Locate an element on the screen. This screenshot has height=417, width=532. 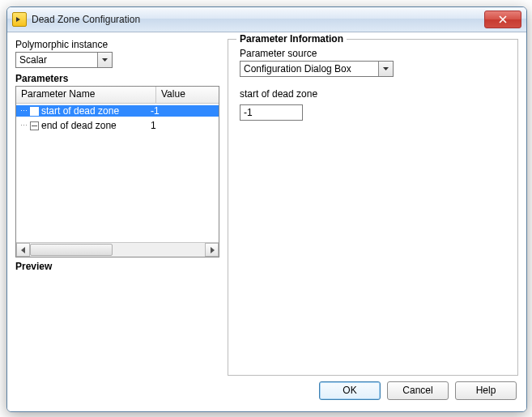
ok-button: OK is located at coordinates (350, 390).